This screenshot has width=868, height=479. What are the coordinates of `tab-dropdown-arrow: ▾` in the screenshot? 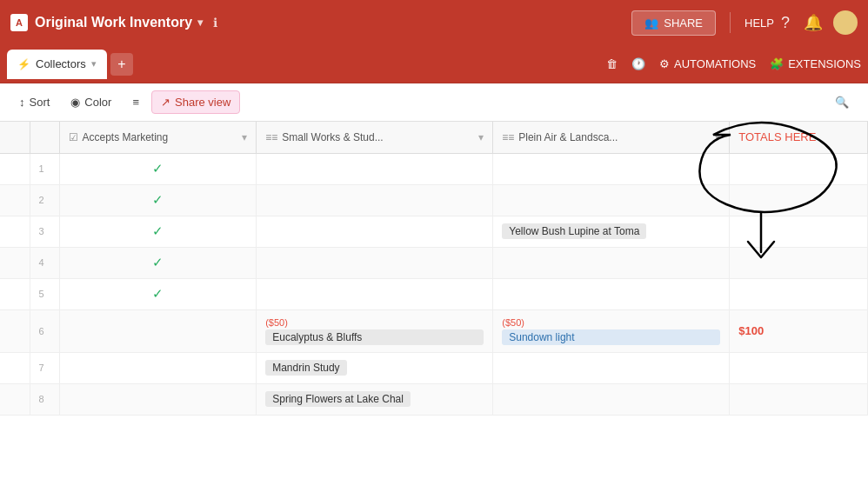 It's located at (94, 64).